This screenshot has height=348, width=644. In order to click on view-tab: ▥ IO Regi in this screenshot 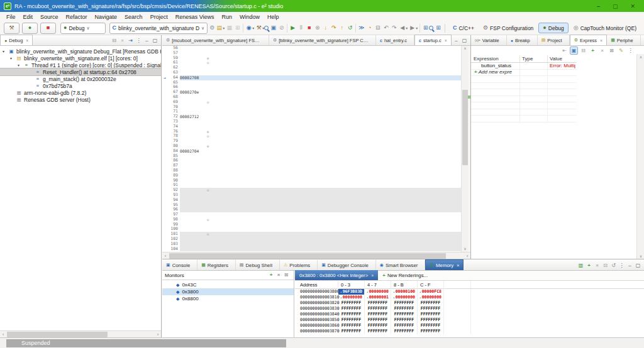, I will do `click(643, 40)`.